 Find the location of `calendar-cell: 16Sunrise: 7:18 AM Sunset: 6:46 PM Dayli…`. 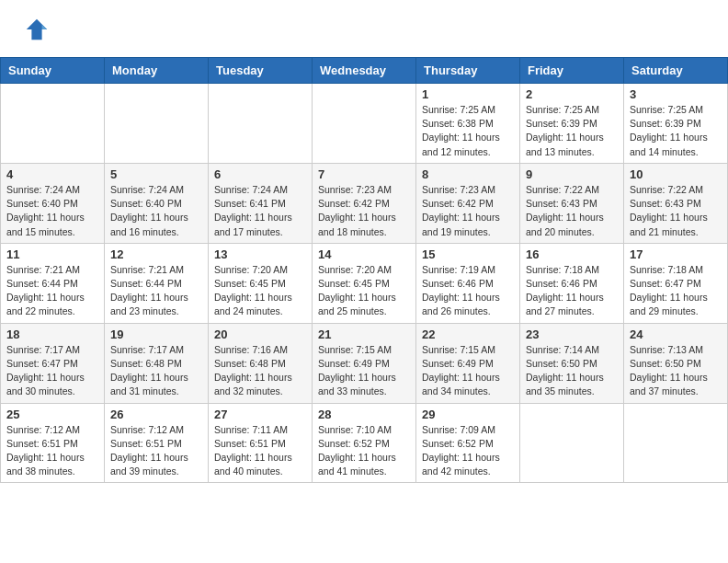

calendar-cell: 16Sunrise: 7:18 AM Sunset: 6:46 PM Dayli… is located at coordinates (572, 283).